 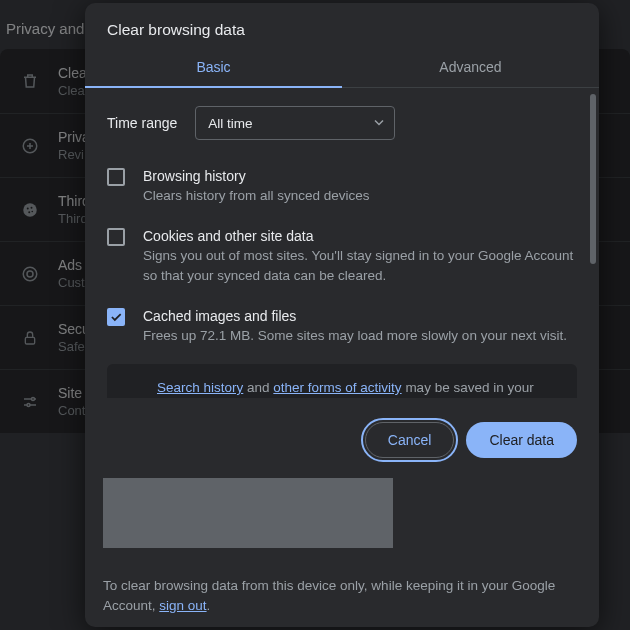 What do you see at coordinates (593, 179) in the screenshot?
I see `scrollbar-thumb` at bounding box center [593, 179].